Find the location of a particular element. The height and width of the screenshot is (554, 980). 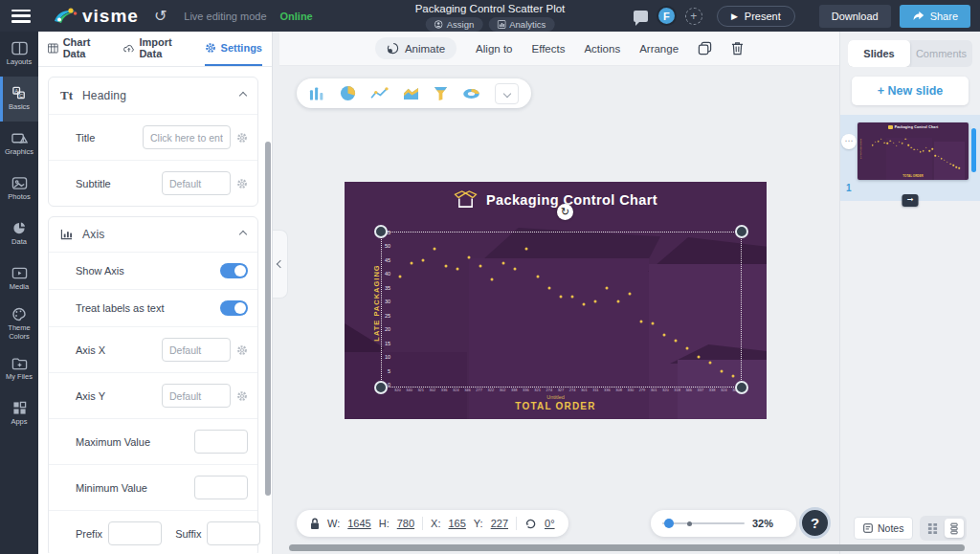

assign-button: Assign is located at coordinates (455, 25).